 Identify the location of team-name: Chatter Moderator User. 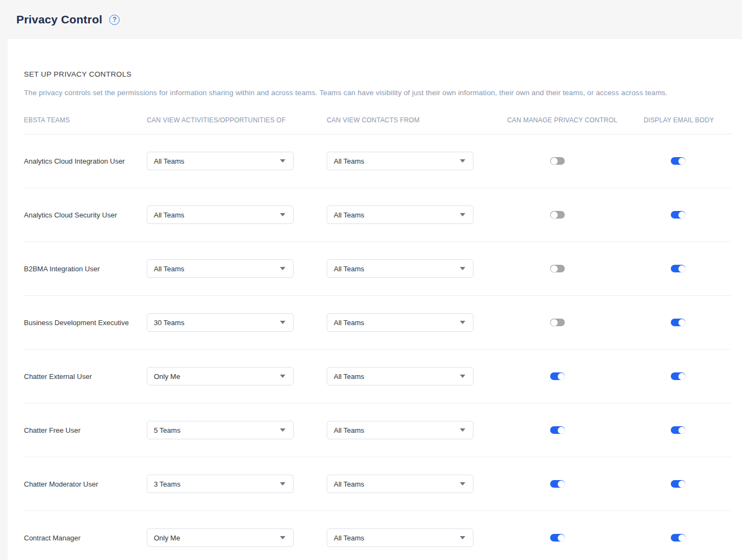
(85, 484).